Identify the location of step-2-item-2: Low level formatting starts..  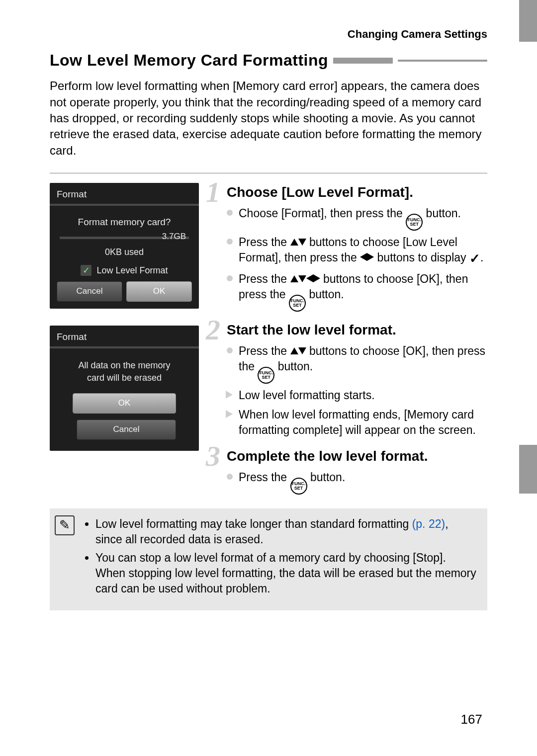
(357, 396).